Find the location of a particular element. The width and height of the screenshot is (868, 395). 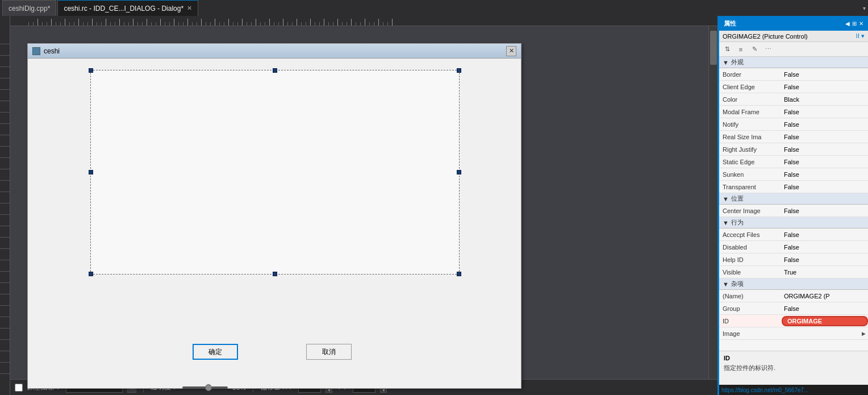

prop-section-position: ▼ 位置 is located at coordinates (794, 199).